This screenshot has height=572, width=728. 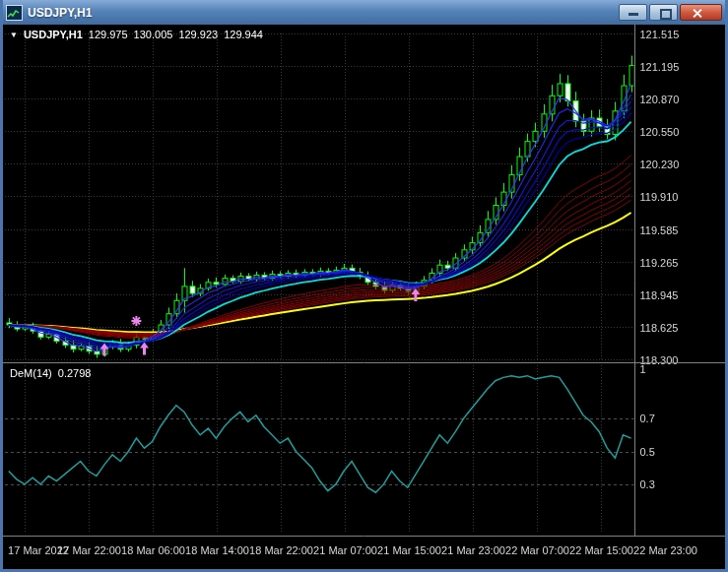 I want to click on indicator-name: DeM(14), so click(x=32, y=373).